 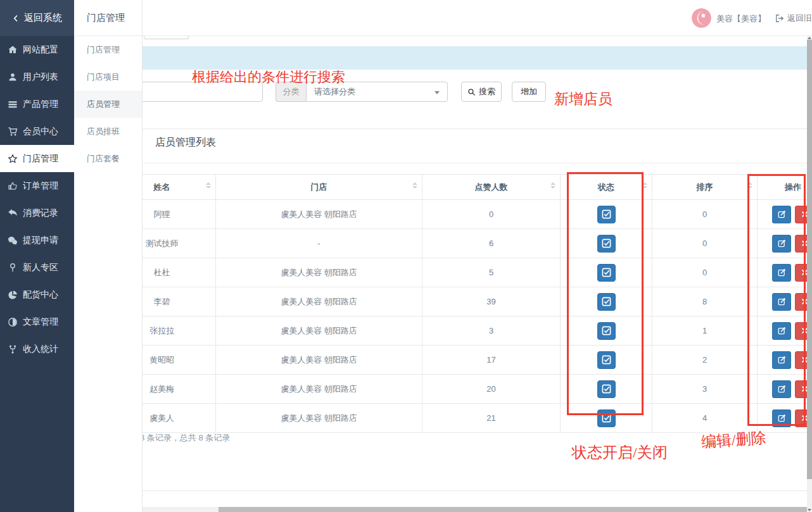 I want to click on column-header: 门店, so click(x=319, y=187).